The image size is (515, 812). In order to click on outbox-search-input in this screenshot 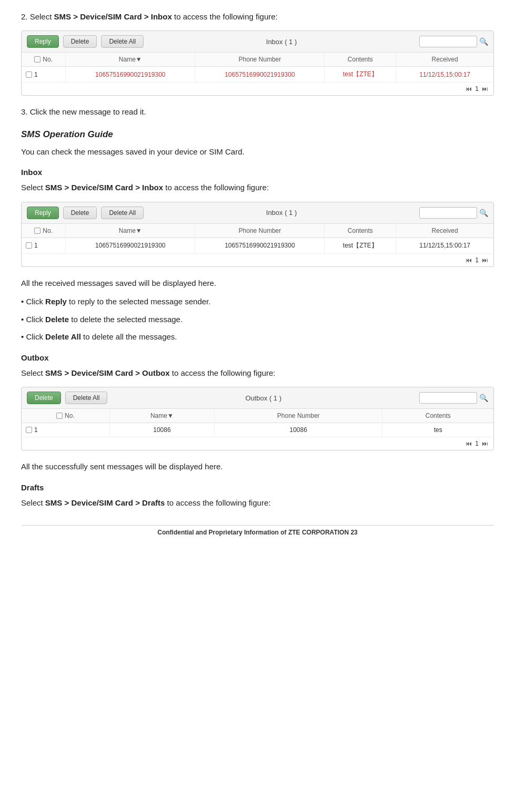, I will do `click(448, 398)`.